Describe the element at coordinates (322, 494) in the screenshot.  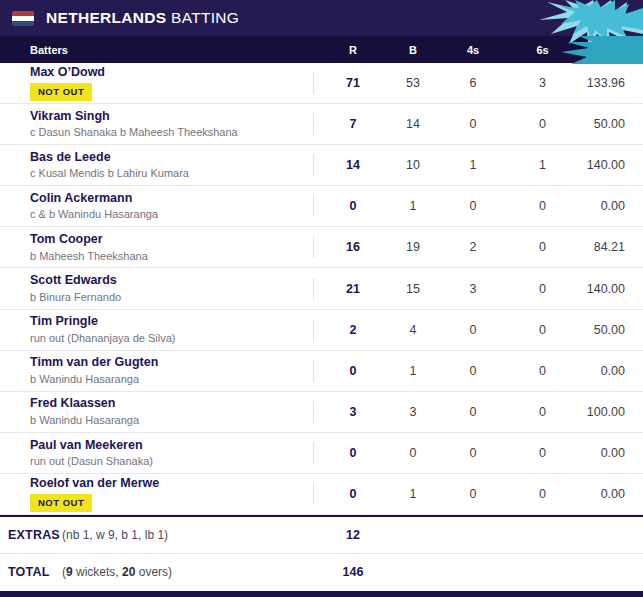
I see `batter-row: Roelof van der Merwe NOT OUT 0 1 0 0 0.0…` at that location.